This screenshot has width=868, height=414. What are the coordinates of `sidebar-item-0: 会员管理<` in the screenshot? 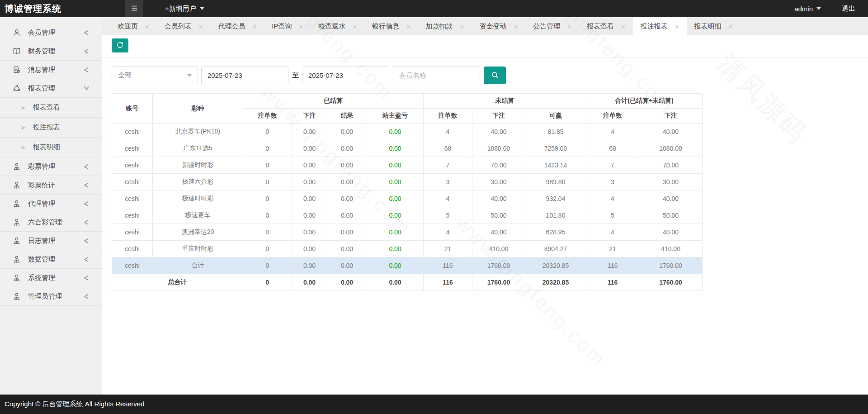 It's located at (51, 33).